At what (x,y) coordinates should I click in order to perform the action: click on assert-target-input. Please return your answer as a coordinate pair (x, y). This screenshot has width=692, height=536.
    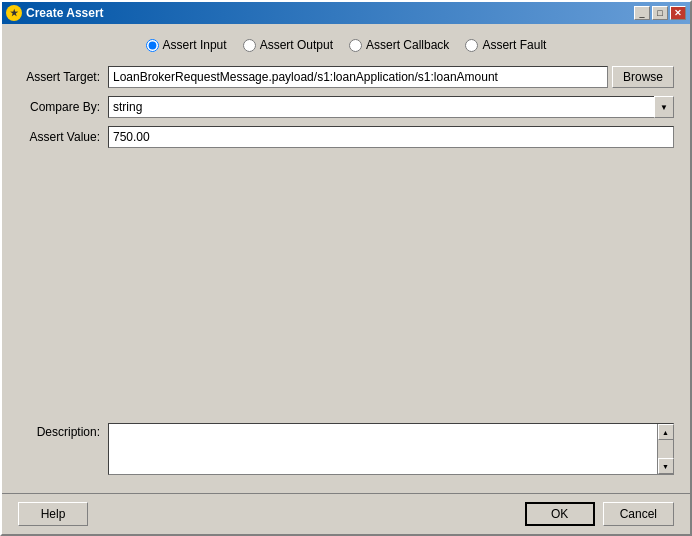
    Looking at the image, I should click on (358, 77).